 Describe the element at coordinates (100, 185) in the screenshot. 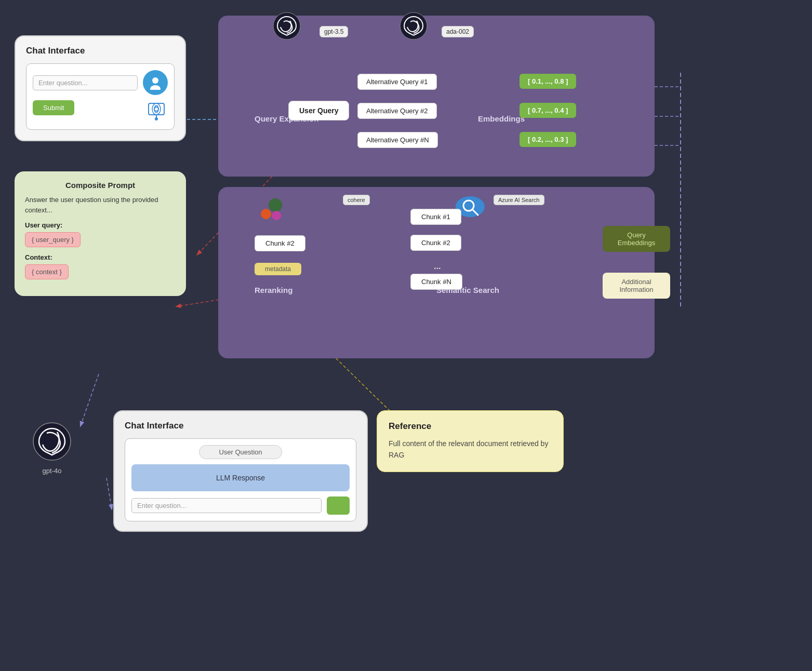

I see `composite-prompt-title: Composite Prompt` at that location.